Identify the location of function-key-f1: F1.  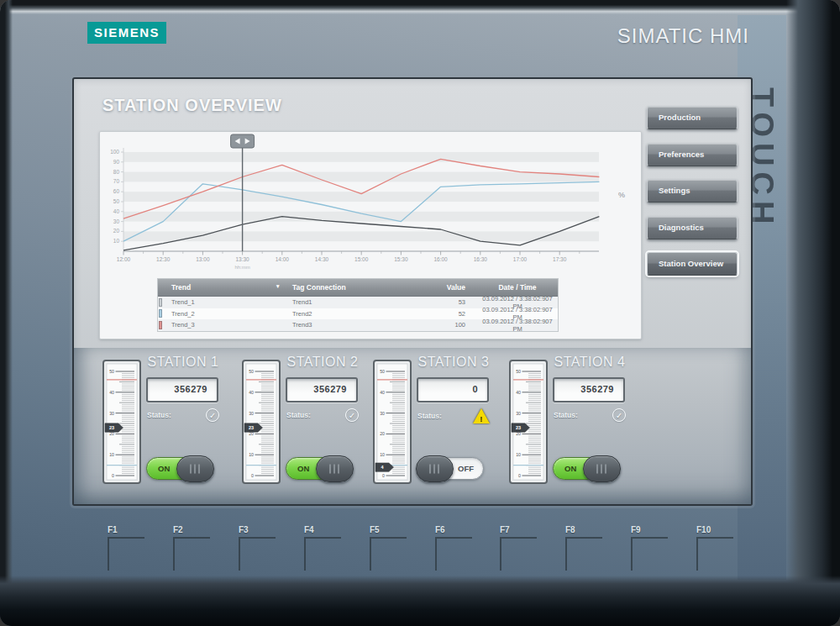
(133, 548).